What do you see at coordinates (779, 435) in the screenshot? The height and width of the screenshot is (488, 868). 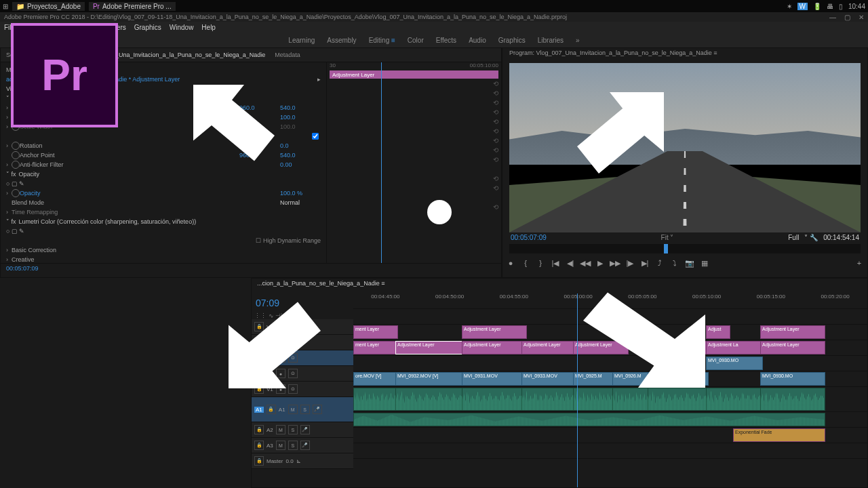 I see `clip-fade: Exponential Fade` at bounding box center [779, 435].